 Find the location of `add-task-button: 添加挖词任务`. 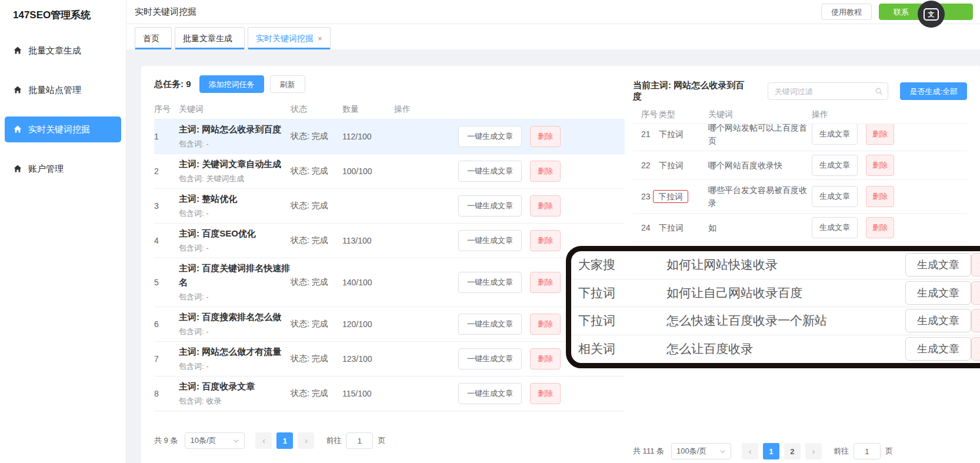

add-task-button: 添加挖词任务 is located at coordinates (232, 84).